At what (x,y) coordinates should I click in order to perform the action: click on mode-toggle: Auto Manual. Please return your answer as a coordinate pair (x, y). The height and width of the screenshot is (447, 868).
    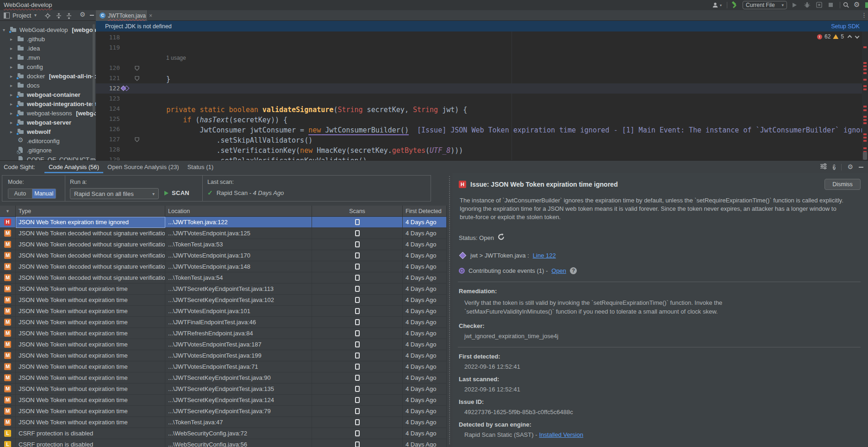
    Looking at the image, I should click on (32, 194).